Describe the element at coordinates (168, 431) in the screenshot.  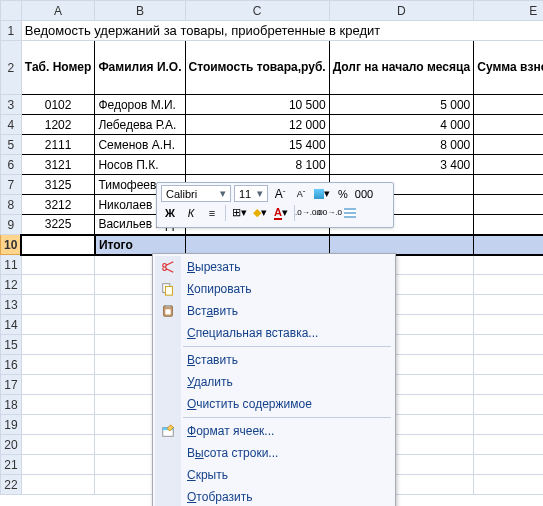
I see `format-icon` at that location.